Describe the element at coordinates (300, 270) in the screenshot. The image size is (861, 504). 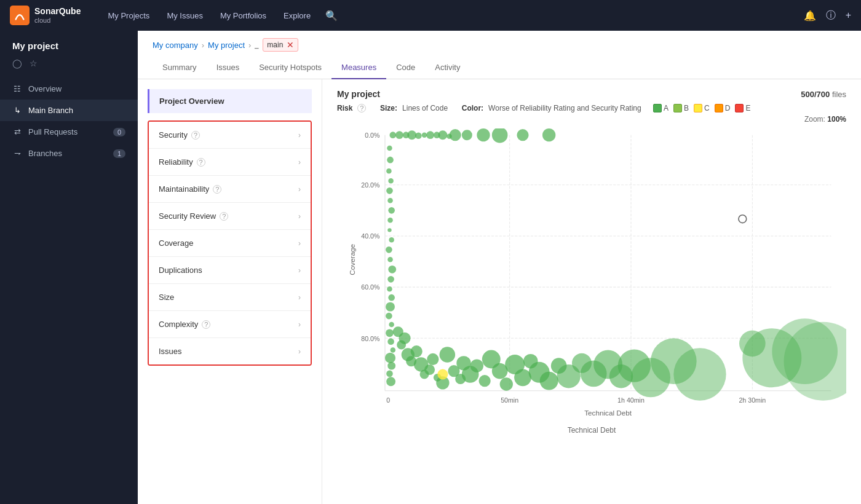
I see `duplications-chevron: ›` at that location.